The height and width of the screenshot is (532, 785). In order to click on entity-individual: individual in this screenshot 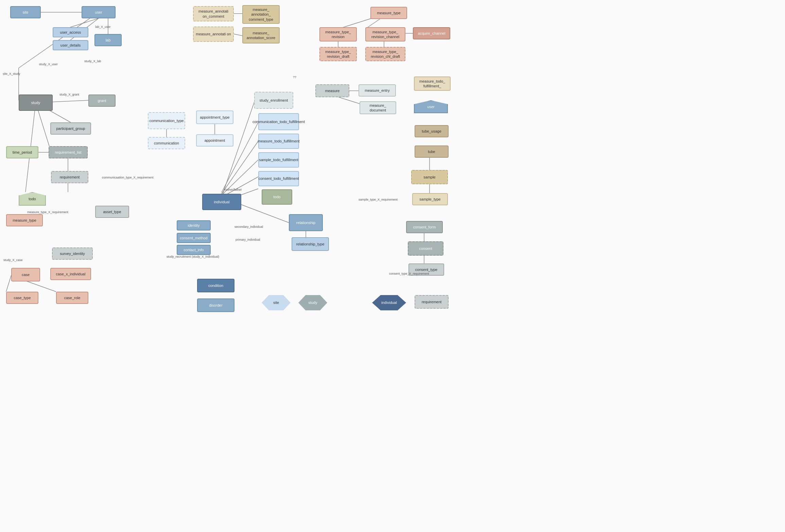, I will do `click(222, 202)`.